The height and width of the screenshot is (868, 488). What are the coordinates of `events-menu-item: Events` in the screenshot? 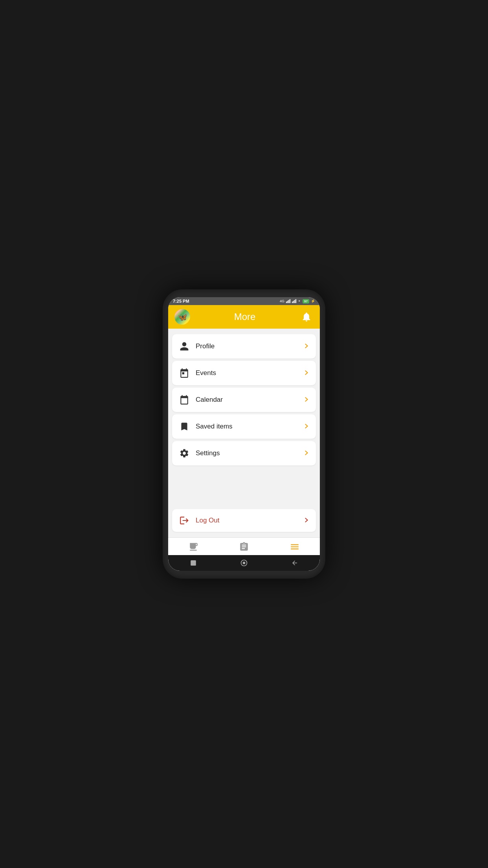 It's located at (244, 373).